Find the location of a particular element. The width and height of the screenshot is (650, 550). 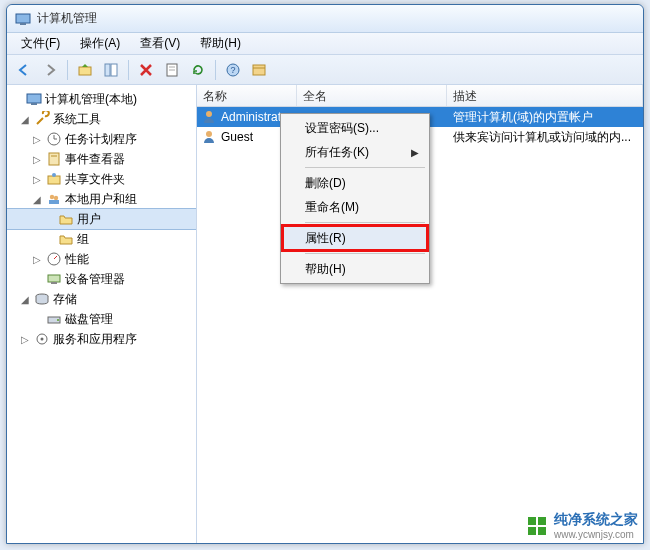

menu-view: 查看(V) is located at coordinates (160, 44).